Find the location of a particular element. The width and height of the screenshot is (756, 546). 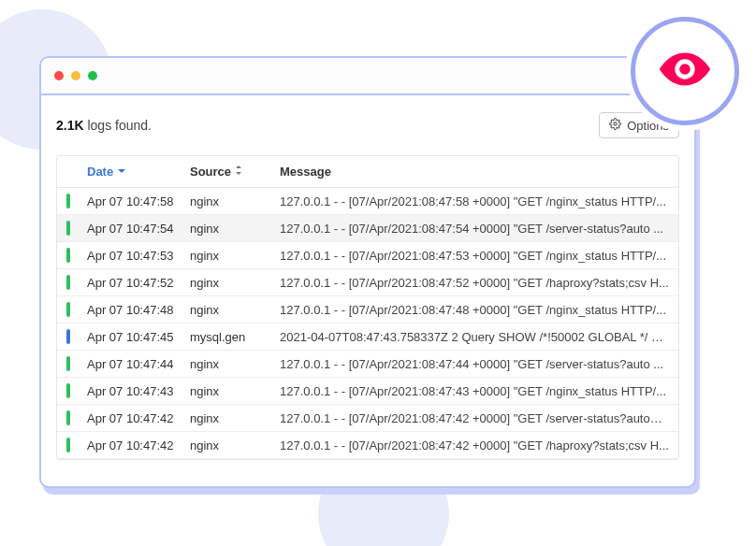

sort-both-icon is located at coordinates (239, 172).